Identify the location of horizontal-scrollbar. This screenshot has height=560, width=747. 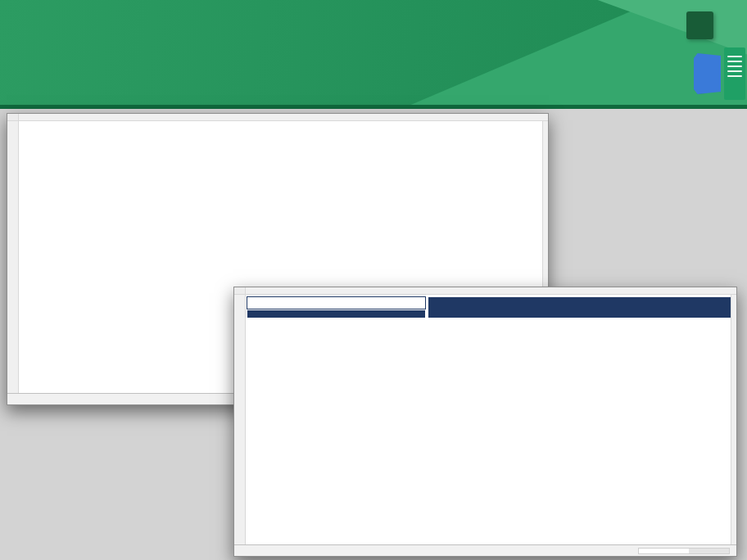
(684, 551).